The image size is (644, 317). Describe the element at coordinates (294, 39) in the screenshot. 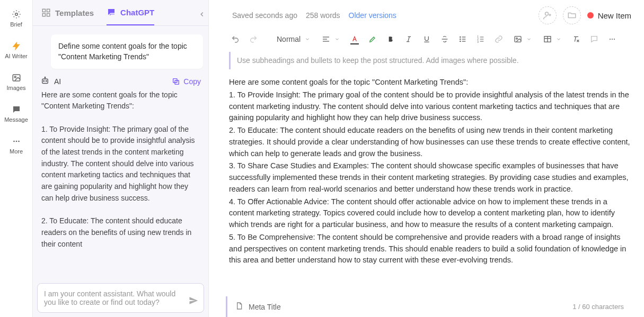

I see `paragraph-style-select: Normal` at that location.